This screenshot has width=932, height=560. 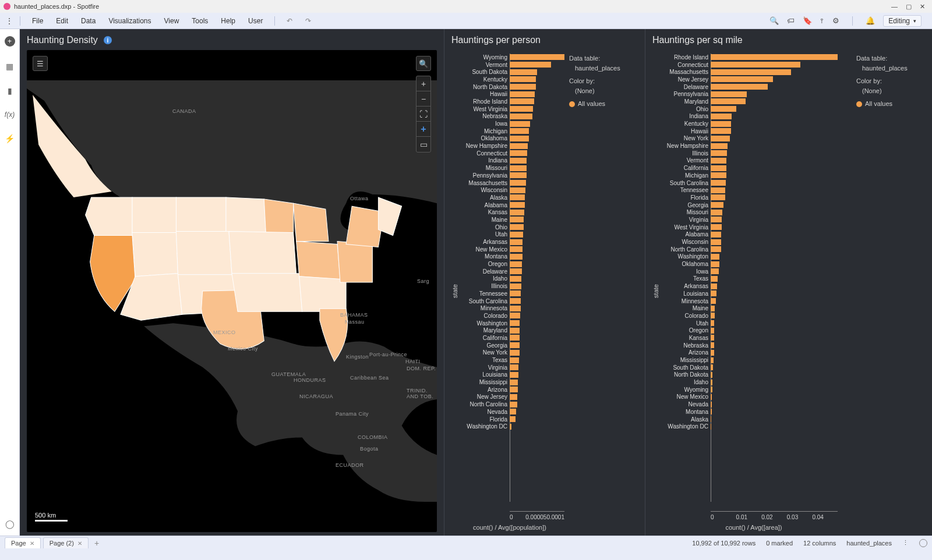 What do you see at coordinates (10, 91) in the screenshot?
I see `barchart-tool-icon: ▮` at bounding box center [10, 91].